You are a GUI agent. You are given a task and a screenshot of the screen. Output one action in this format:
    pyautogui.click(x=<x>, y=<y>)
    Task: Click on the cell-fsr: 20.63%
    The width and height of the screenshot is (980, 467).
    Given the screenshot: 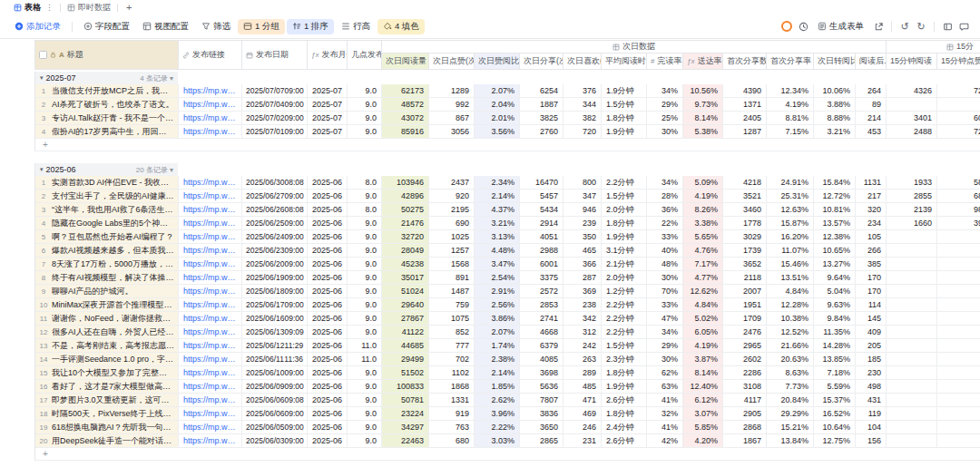 What is the action you would take?
    pyautogui.click(x=790, y=359)
    